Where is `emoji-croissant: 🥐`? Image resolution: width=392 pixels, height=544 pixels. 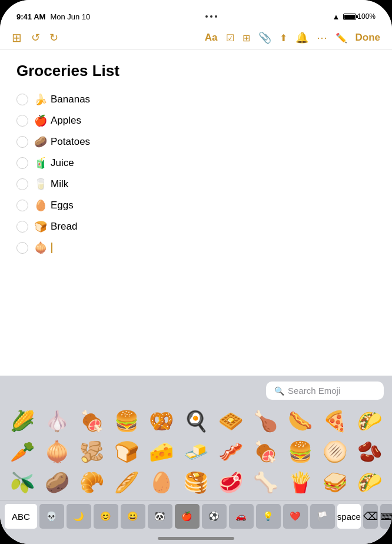
emoji-croissant: 🥐 is located at coordinates (92, 482).